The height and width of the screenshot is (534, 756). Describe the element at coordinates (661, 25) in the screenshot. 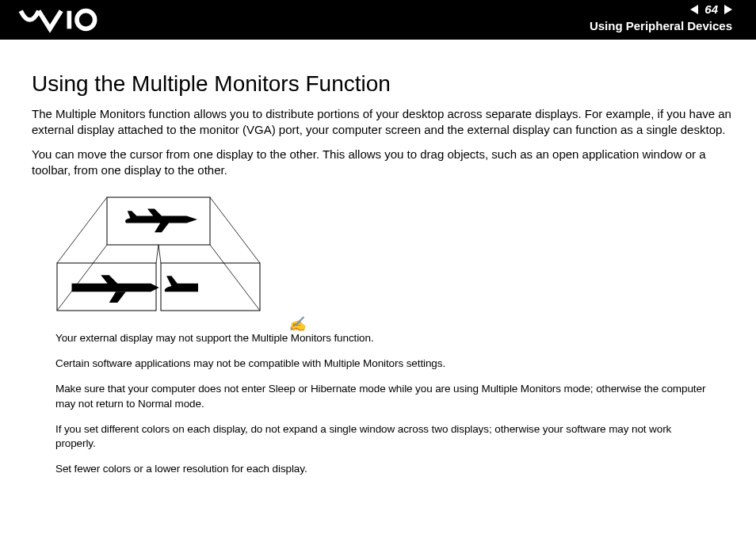

I see `section-name: Using Peripheral Devices` at that location.